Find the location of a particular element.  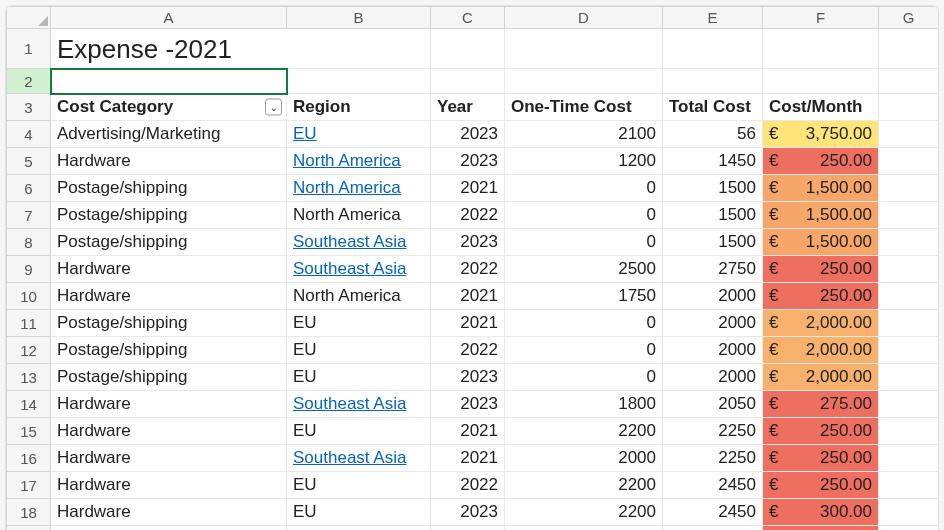

total-cost-header: Total Cost is located at coordinates (713, 108).